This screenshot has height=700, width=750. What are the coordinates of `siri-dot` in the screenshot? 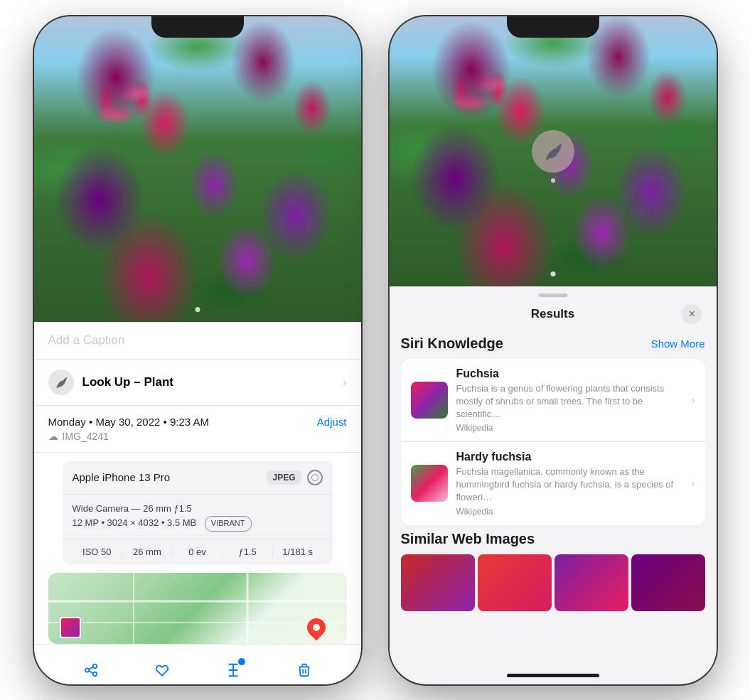 It's located at (553, 181).